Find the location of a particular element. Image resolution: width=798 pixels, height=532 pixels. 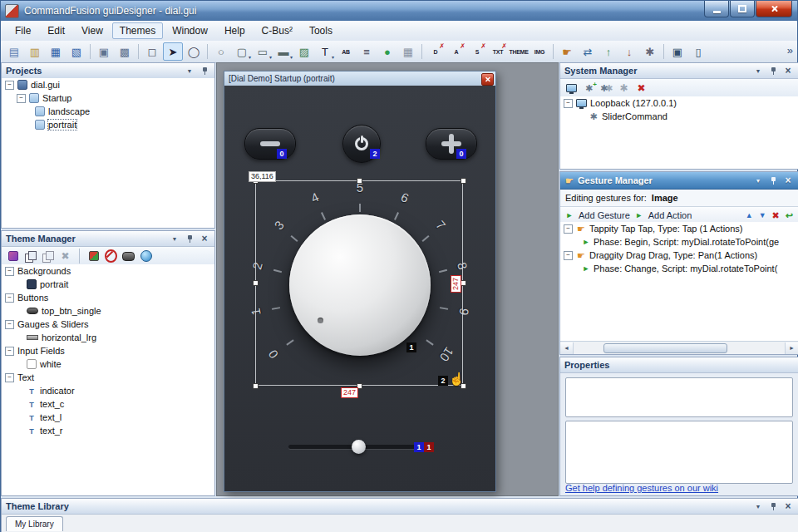

undo-icon: ↩ is located at coordinates (790, 216).